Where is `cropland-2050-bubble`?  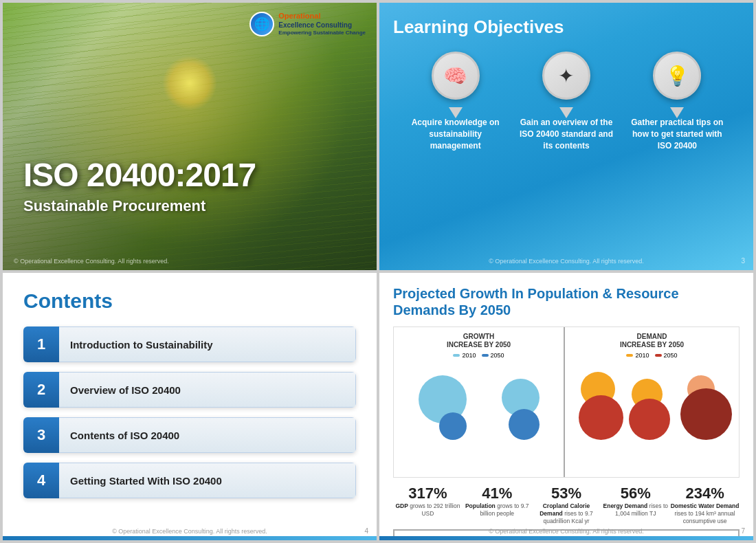
cropland-2050-bubble is located at coordinates (601, 418).